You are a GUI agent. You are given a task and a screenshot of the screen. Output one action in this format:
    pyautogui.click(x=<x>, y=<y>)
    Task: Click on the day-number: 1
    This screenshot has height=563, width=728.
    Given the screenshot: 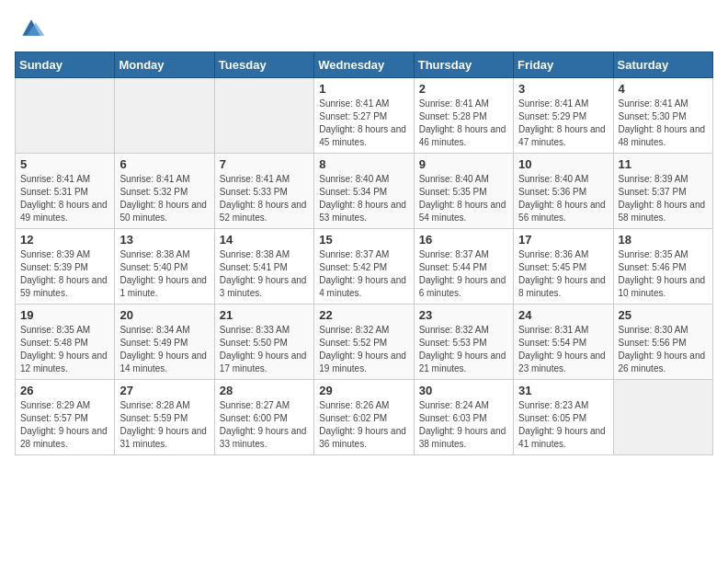 What is the action you would take?
    pyautogui.click(x=364, y=88)
    